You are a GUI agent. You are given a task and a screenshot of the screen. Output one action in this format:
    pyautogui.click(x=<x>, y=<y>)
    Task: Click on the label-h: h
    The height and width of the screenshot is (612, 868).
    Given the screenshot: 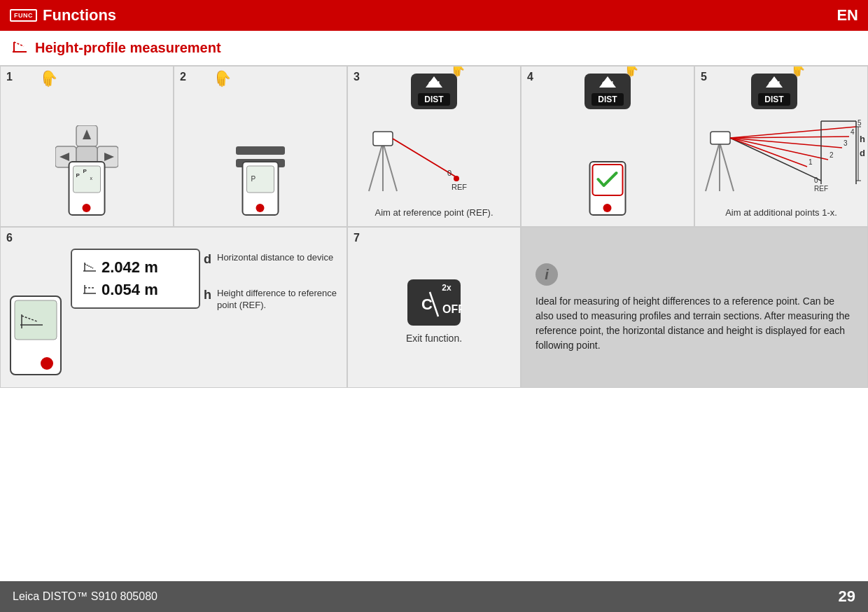 What is the action you would take?
    pyautogui.click(x=207, y=295)
    